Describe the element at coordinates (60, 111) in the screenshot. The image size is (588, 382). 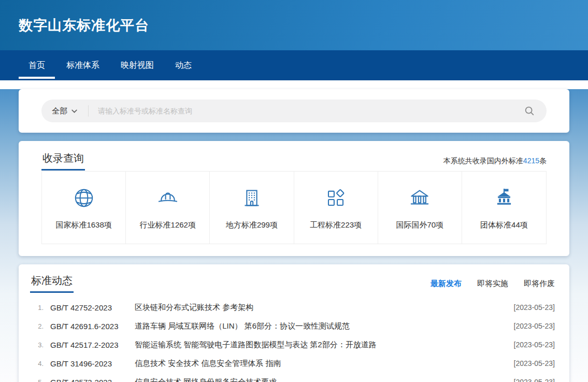
I see `scope-dropdown-label: 全部` at that location.